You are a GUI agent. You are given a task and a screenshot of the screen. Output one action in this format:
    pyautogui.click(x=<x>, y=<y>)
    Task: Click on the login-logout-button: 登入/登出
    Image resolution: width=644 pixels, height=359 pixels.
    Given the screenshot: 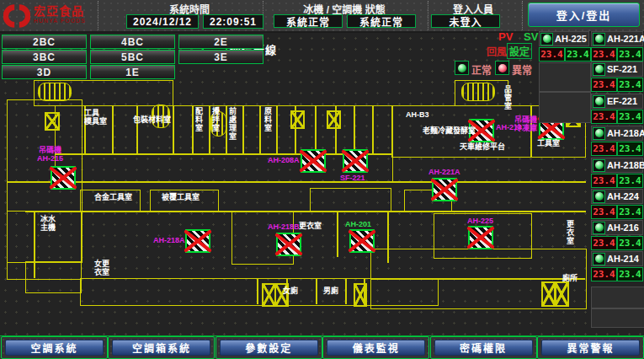 What is the action you would take?
    pyautogui.click(x=584, y=15)
    